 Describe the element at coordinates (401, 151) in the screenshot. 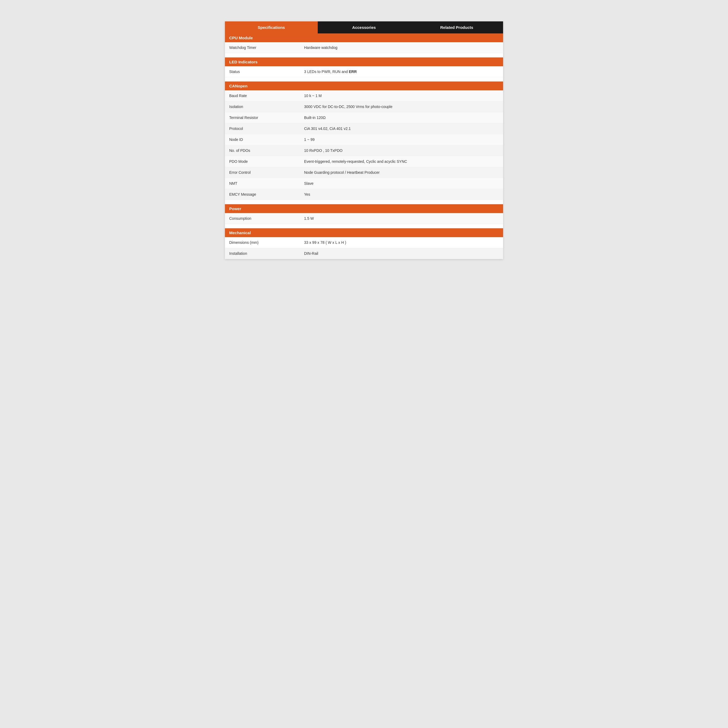

I see `spec-value: 10 RxPDO , 10 TxPDO` at that location.